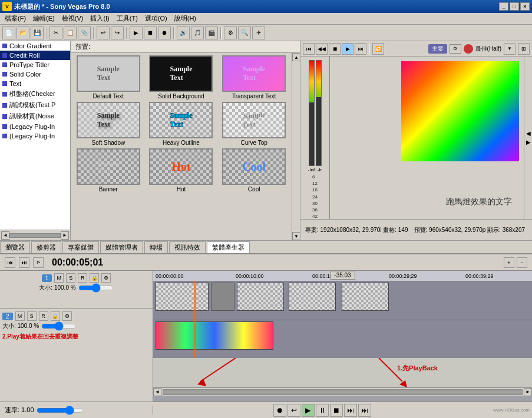  What do you see at coordinates (455, 49) in the screenshot?
I see `gear-icon: ⚙` at bounding box center [455, 49].